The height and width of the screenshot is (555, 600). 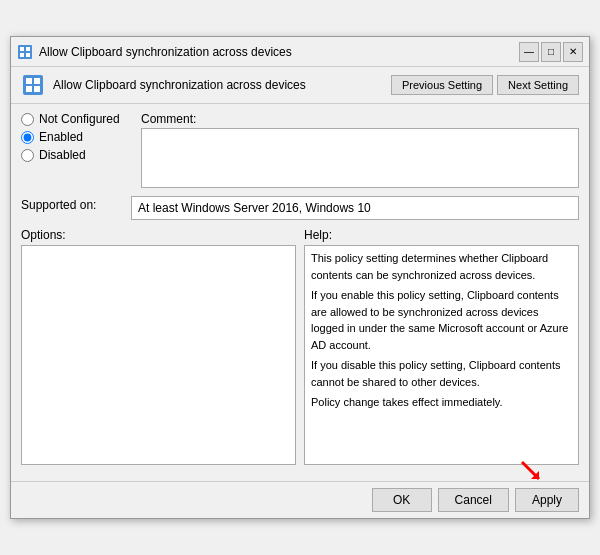 I want to click on maximize-button: □, so click(x=551, y=52).